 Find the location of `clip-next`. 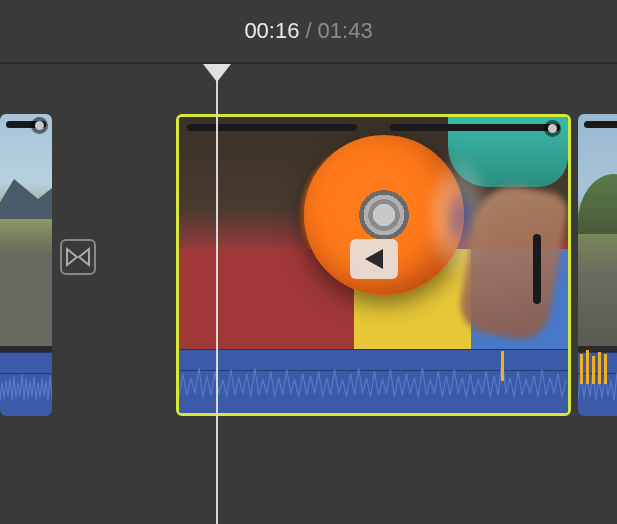

clip-next is located at coordinates (598, 265).